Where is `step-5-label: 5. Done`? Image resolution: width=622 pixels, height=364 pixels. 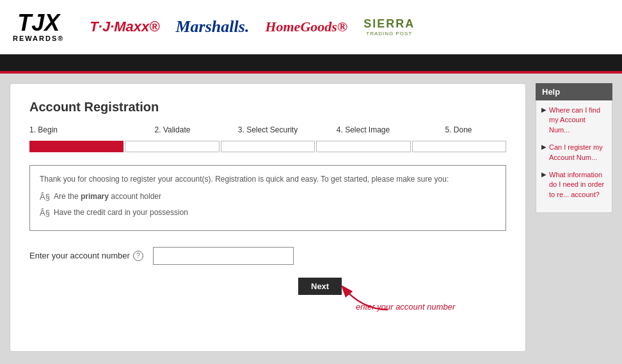
step-5-label: 5. Done is located at coordinates (458, 130).